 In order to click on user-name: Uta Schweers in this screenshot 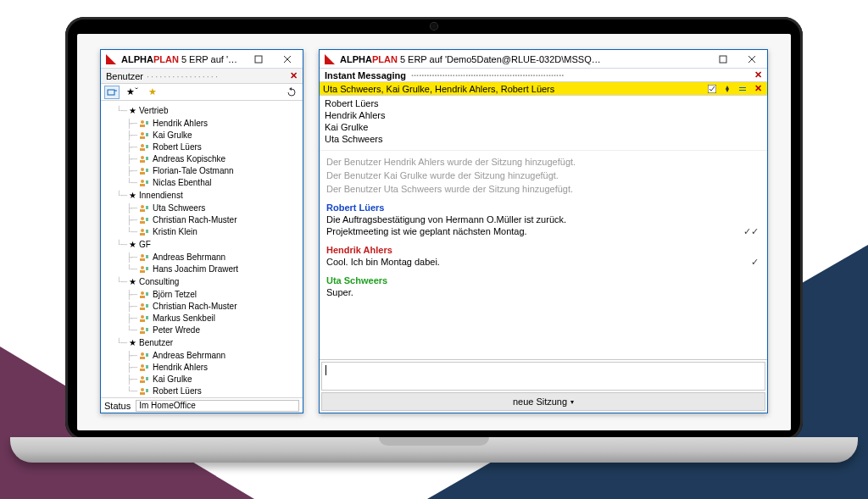, I will do `click(179, 208)`.